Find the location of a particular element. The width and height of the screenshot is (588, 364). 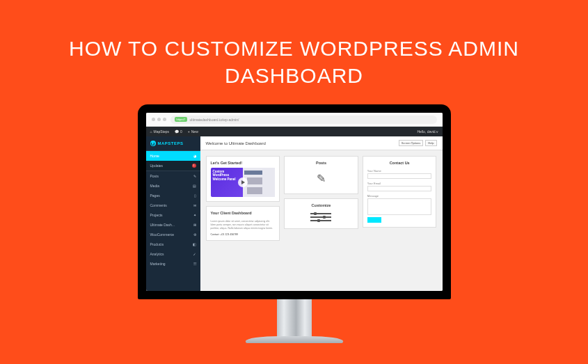

email-label: Your Email is located at coordinates (399, 184).